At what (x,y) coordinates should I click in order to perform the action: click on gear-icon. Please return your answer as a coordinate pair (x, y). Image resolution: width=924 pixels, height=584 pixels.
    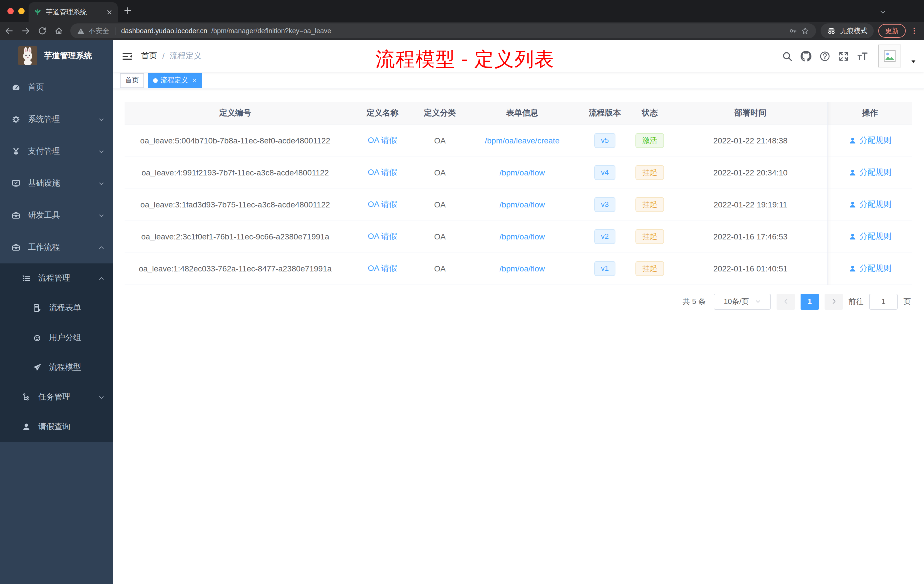
    Looking at the image, I should click on (16, 119).